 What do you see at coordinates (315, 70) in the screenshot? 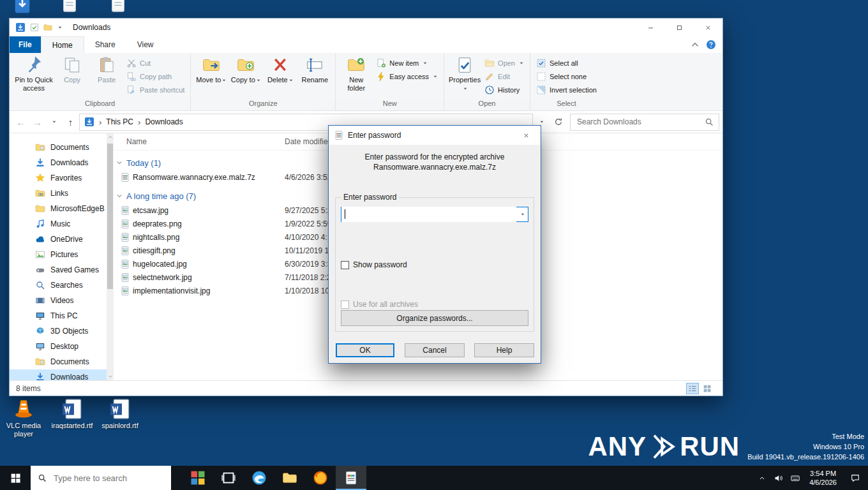
I see `rename-button: Rename` at bounding box center [315, 70].